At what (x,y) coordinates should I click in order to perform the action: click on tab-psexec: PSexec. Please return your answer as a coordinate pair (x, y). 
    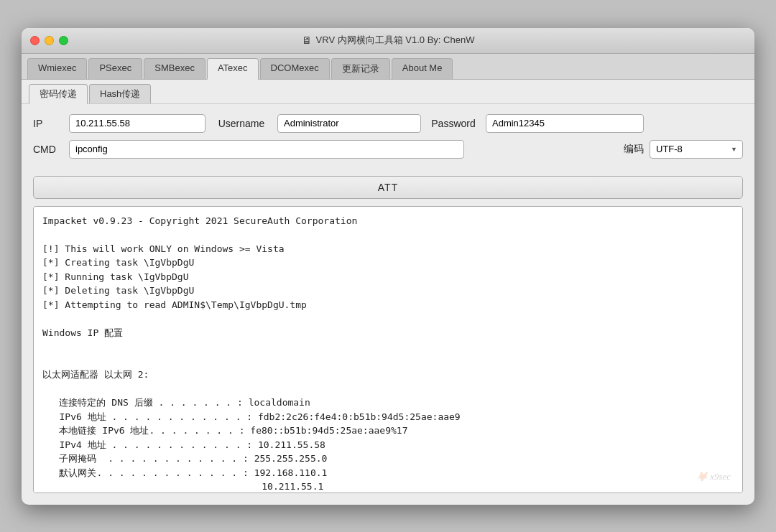
    Looking at the image, I should click on (115, 69).